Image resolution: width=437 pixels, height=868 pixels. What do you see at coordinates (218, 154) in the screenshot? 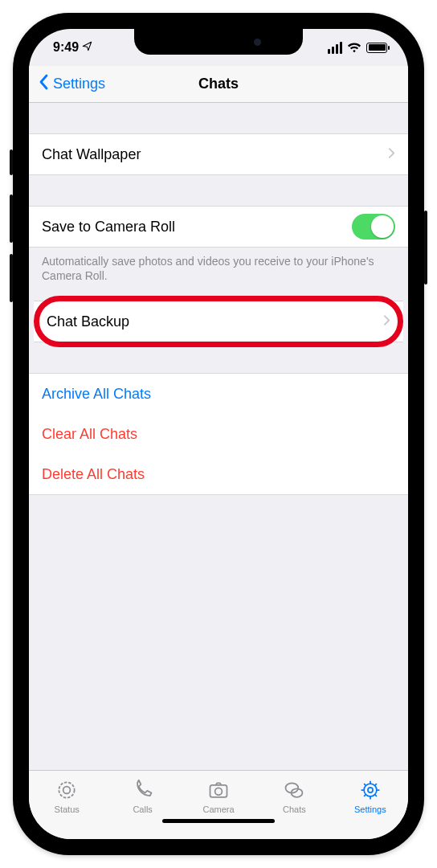
I see `chat-wallpaper-cell: Chat Wallpaper` at bounding box center [218, 154].